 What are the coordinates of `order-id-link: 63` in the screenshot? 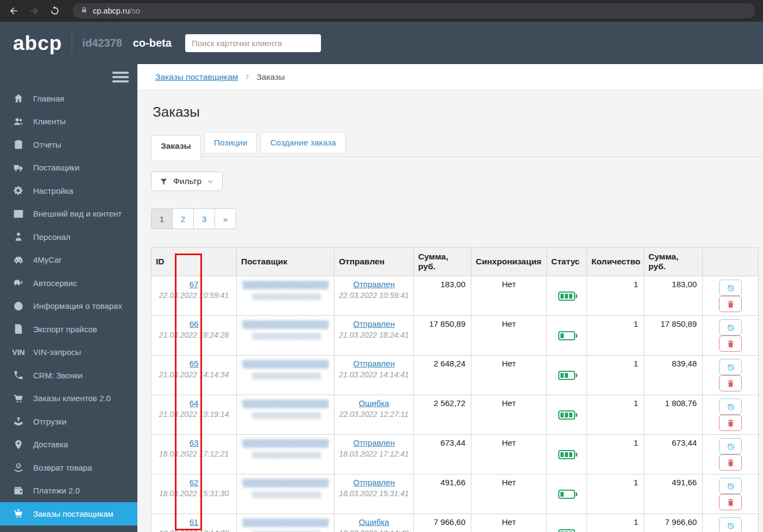 It's located at (194, 443).